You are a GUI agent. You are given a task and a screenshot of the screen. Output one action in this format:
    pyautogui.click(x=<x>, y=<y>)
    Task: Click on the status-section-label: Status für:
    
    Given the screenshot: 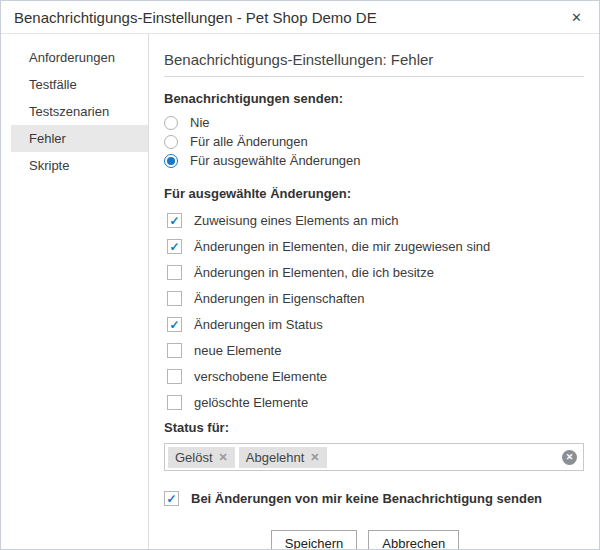 What is the action you would take?
    pyautogui.click(x=374, y=428)
    